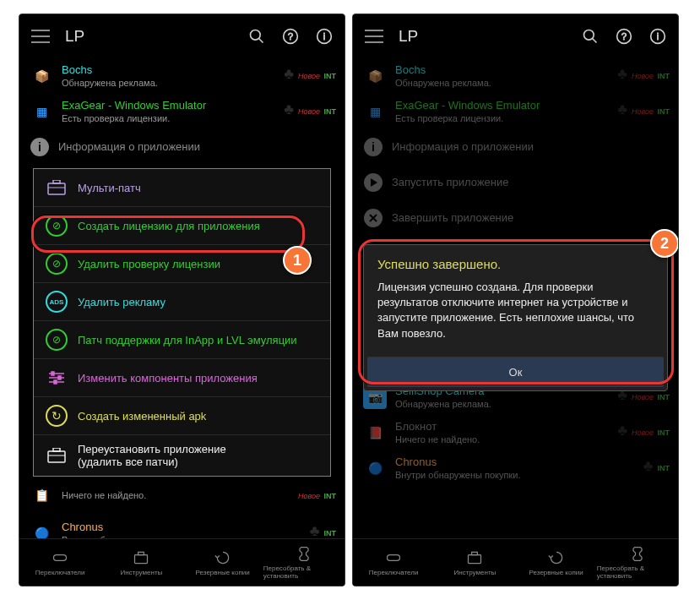 This screenshot has height=600, width=700. What do you see at coordinates (182, 498) in the screenshot?
I see `app-row-hidden: 📋 Ничего не найдено. Новое INT` at bounding box center [182, 498].